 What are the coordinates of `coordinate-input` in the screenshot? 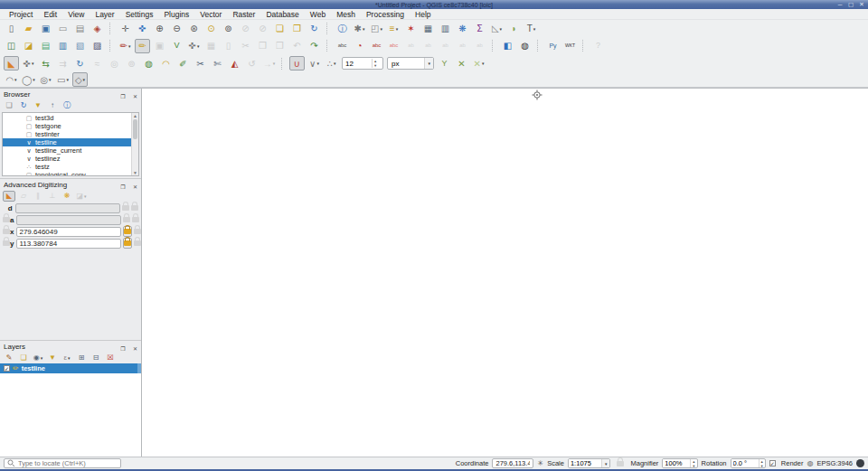 It's located at (513, 463).